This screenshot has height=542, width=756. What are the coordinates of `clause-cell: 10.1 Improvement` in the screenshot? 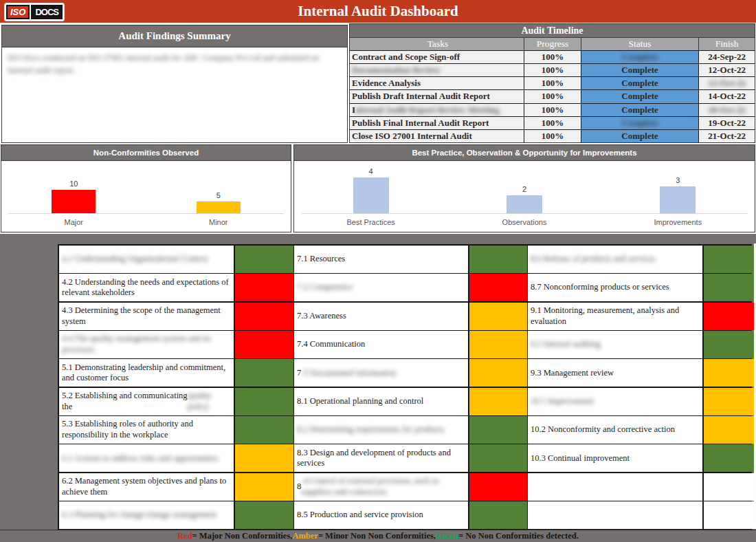 It's located at (615, 402).